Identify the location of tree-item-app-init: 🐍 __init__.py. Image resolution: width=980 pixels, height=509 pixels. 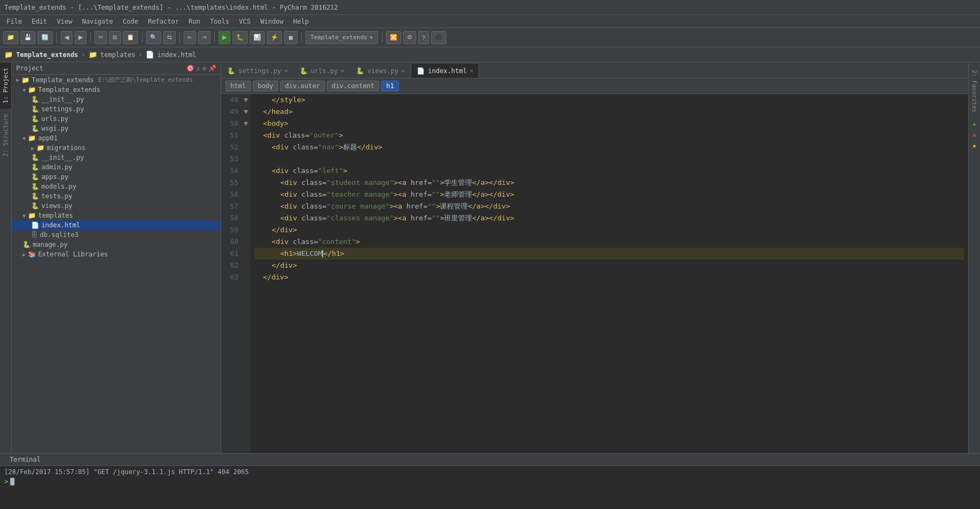
(116, 157).